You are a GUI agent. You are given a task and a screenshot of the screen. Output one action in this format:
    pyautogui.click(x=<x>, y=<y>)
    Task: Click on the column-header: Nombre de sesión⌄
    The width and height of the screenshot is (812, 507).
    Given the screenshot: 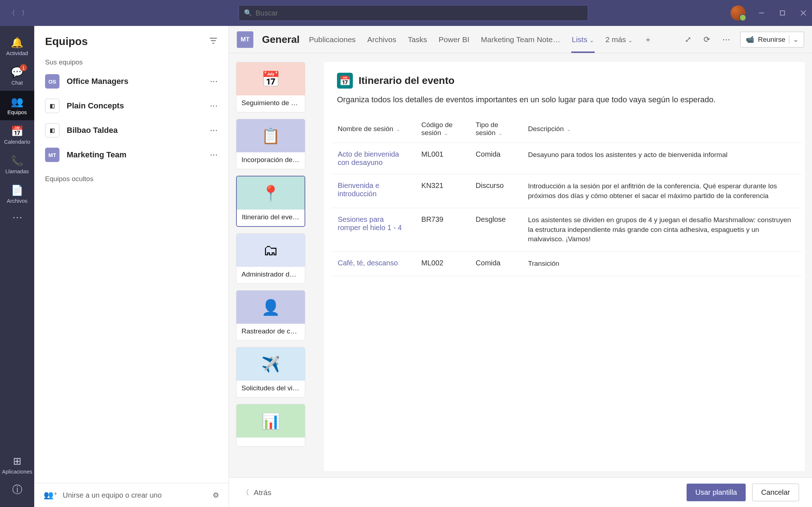 What is the action you would take?
    pyautogui.click(x=373, y=129)
    